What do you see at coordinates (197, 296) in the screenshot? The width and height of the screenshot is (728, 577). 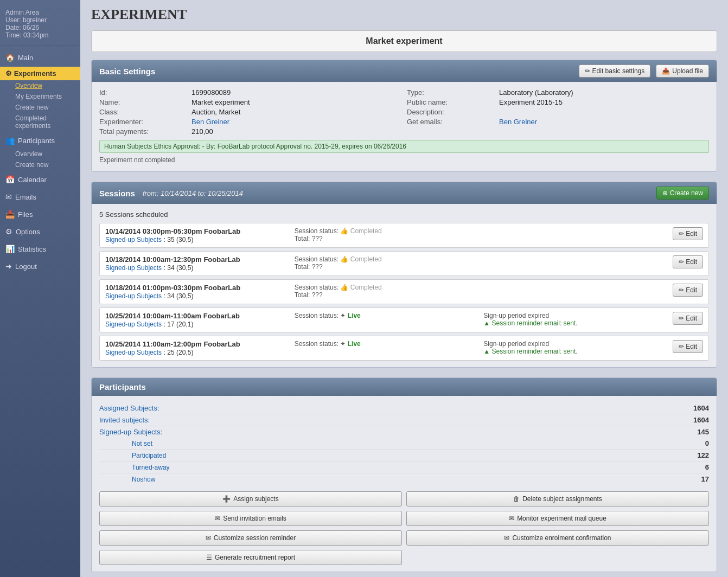 I see `session-subjects-2: Signed-up Subjects : 34 (30,5)` at bounding box center [197, 296].